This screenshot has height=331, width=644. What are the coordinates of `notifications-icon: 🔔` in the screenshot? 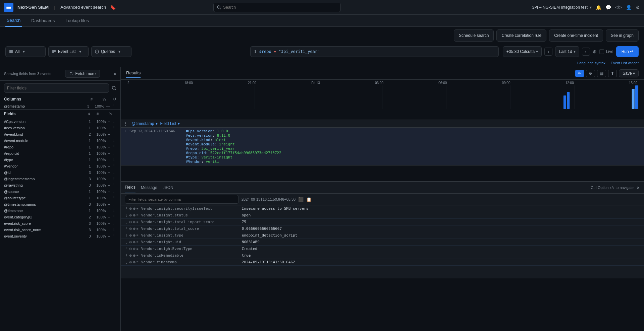 It's located at (598, 7).